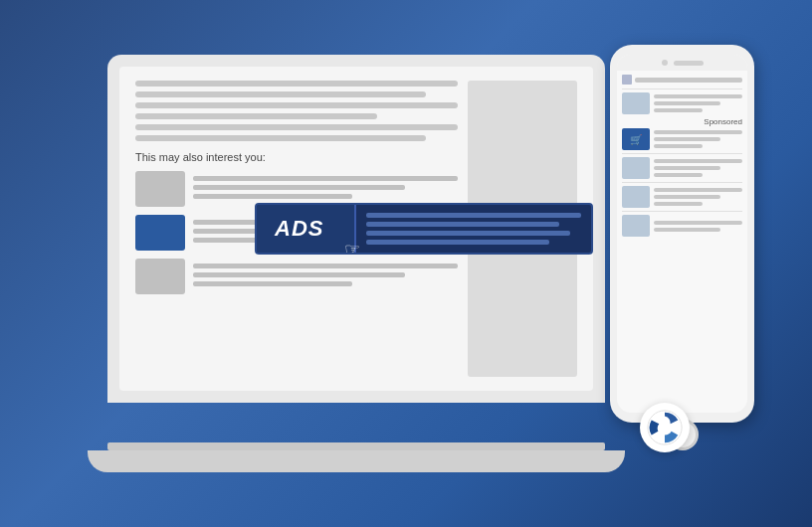  Describe the element at coordinates (352, 247) in the screenshot. I see `cursor-icon: ☞` at that location.